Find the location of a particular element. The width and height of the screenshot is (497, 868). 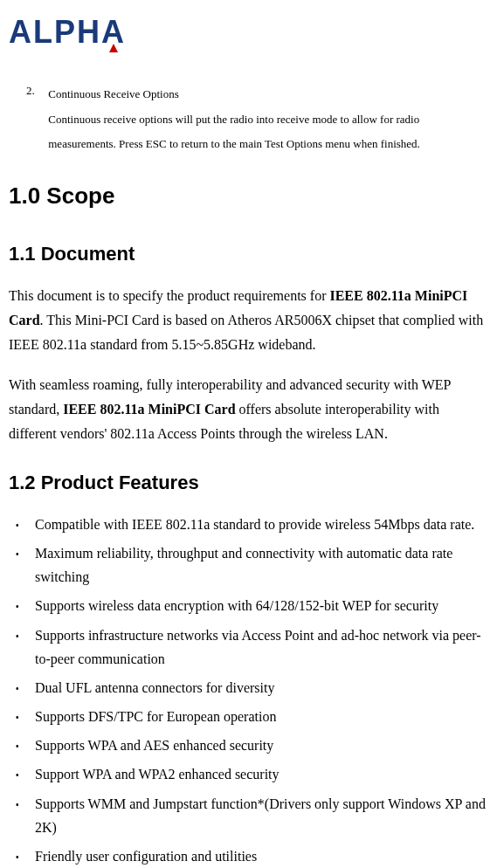

brand-logo: ALPHA is located at coordinates (248, 32).